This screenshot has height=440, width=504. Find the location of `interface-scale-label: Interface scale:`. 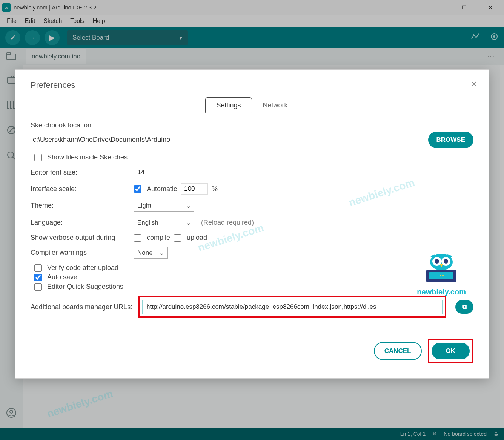

interface-scale-label: Interface scale: is located at coordinates (80, 189).